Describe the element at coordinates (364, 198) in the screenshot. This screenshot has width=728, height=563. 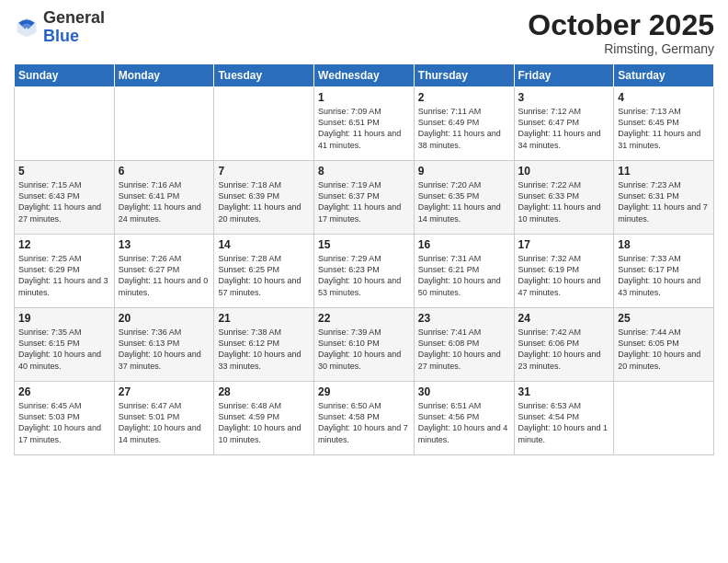
I see `calendar-week-row: 5Sunrise: 7:15 AM Sunset: 6:43 PM Daylig…` at that location.